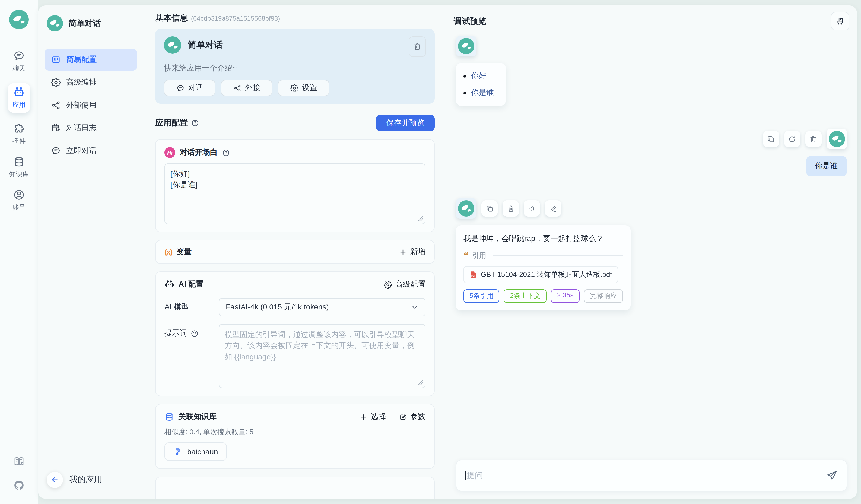 Image resolution: width=861 pixels, height=504 pixels. What do you see at coordinates (303, 88) in the screenshot?
I see `settings-action-button: 设置` at bounding box center [303, 88].